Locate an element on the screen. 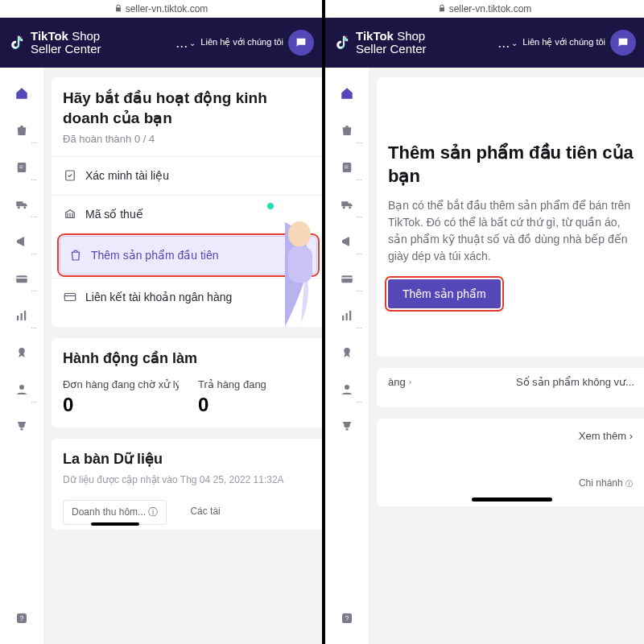 The width and height of the screenshot is (644, 644). step-tax-id: Mã số thuế is located at coordinates (187, 214).